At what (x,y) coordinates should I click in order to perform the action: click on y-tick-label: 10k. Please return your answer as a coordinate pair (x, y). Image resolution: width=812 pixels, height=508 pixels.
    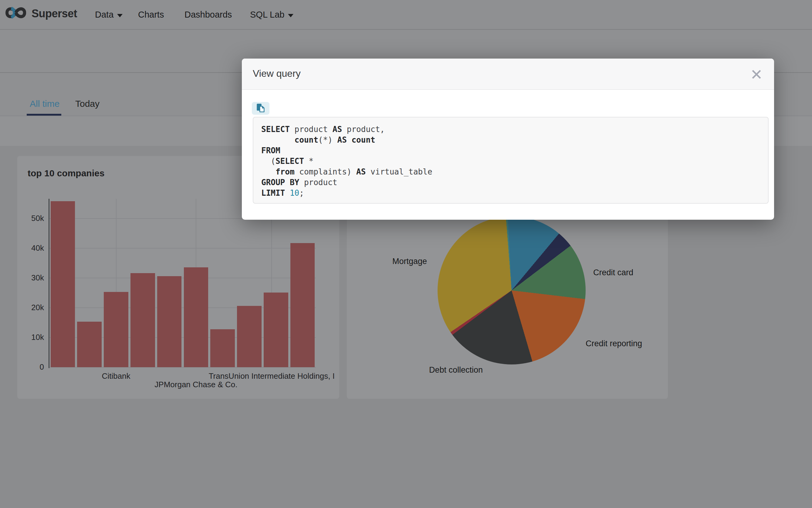
    Looking at the image, I should click on (38, 337).